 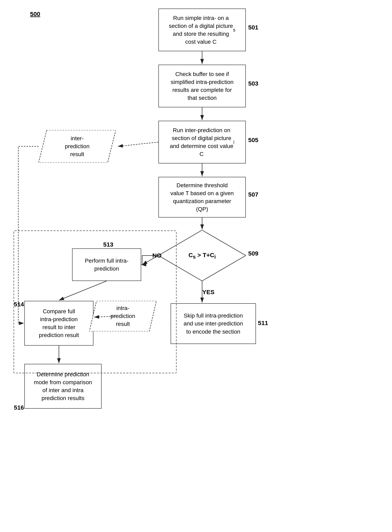 I want to click on label-514: 514, so click(x=19, y=304).